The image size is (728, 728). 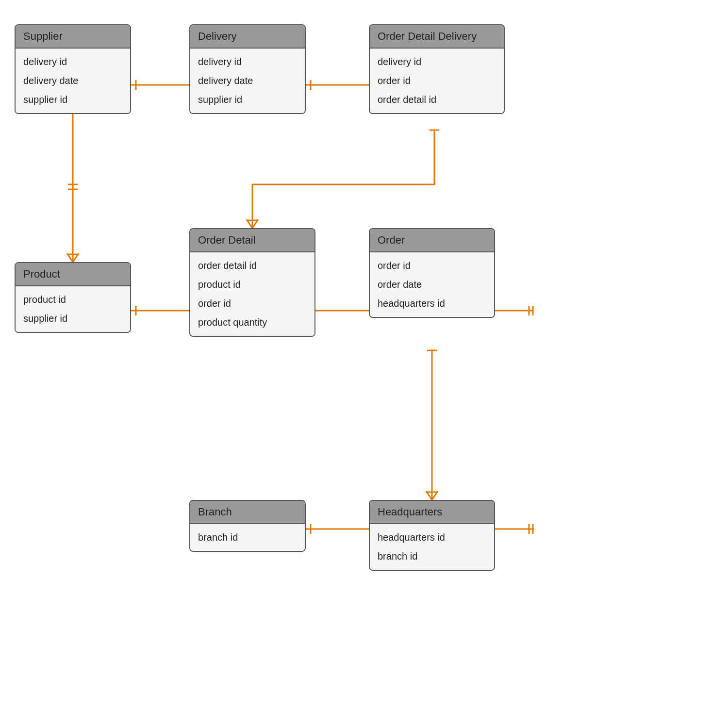 I want to click on table-order-body: order id order date headquarters id, so click(x=432, y=284).